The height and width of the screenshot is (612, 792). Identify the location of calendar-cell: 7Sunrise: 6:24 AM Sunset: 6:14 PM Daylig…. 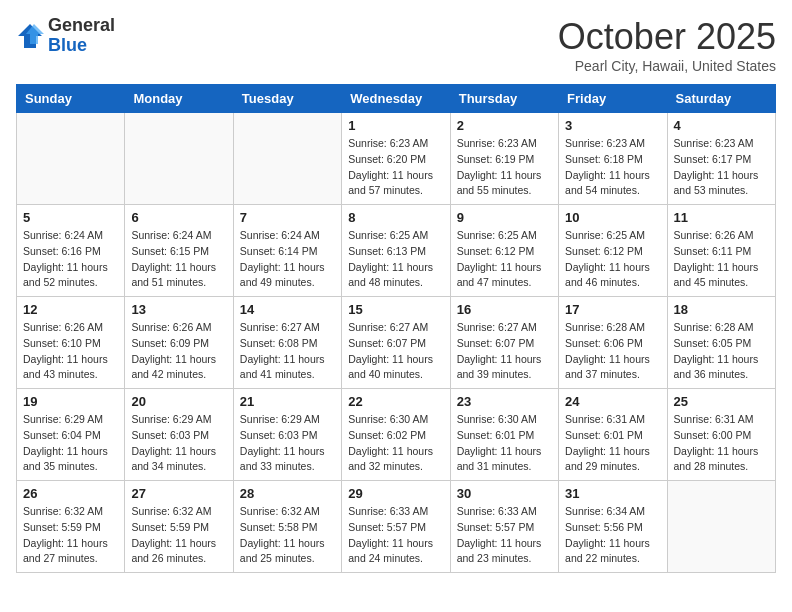
(287, 251).